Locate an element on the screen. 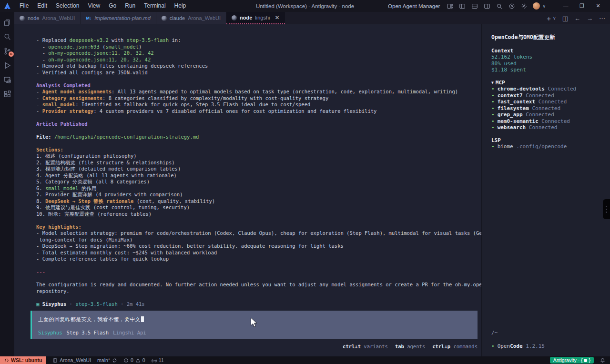  menu-selection: Selection is located at coordinates (68, 6).